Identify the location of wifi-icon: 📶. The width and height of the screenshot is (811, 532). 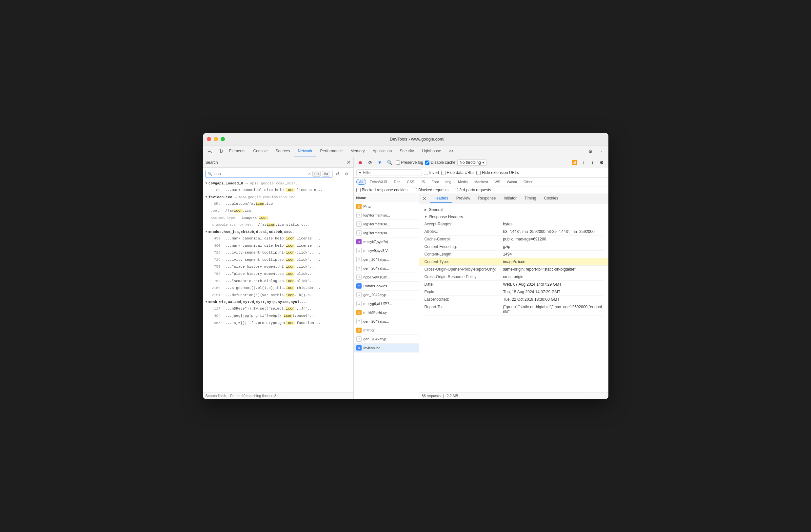
(575, 163).